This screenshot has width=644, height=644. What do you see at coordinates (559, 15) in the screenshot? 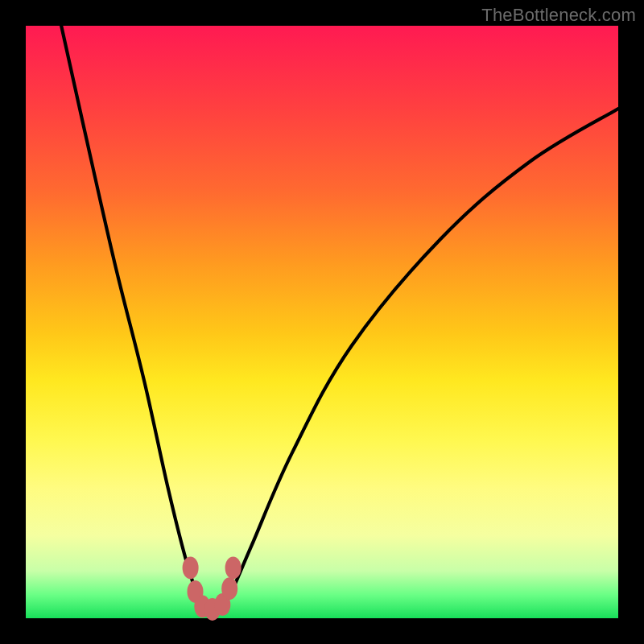
I see `watermark-text: TheBottleneck.com` at bounding box center [559, 15].